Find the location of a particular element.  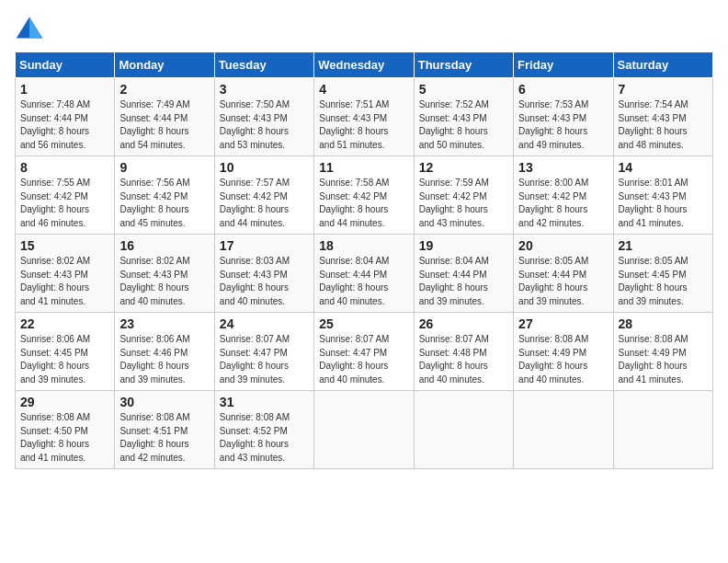

day-info: Sunrise: 7:53 AM Sunset: 4:43 PM Dayligh… is located at coordinates (563, 125).